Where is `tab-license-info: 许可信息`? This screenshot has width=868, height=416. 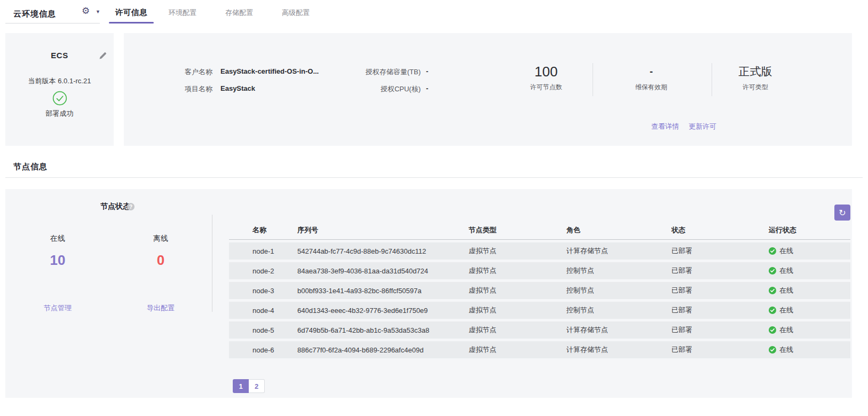 tab-license-info: 许可信息 is located at coordinates (131, 13).